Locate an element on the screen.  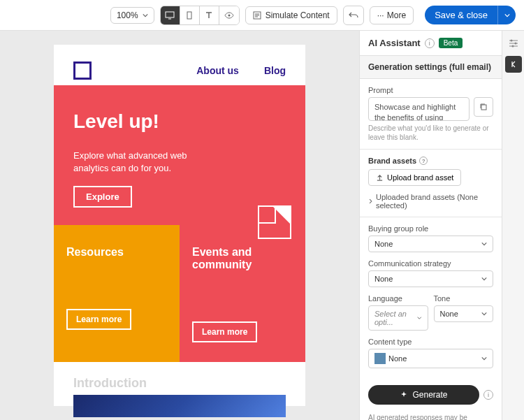
copy-prompt-button is located at coordinates (483, 107).